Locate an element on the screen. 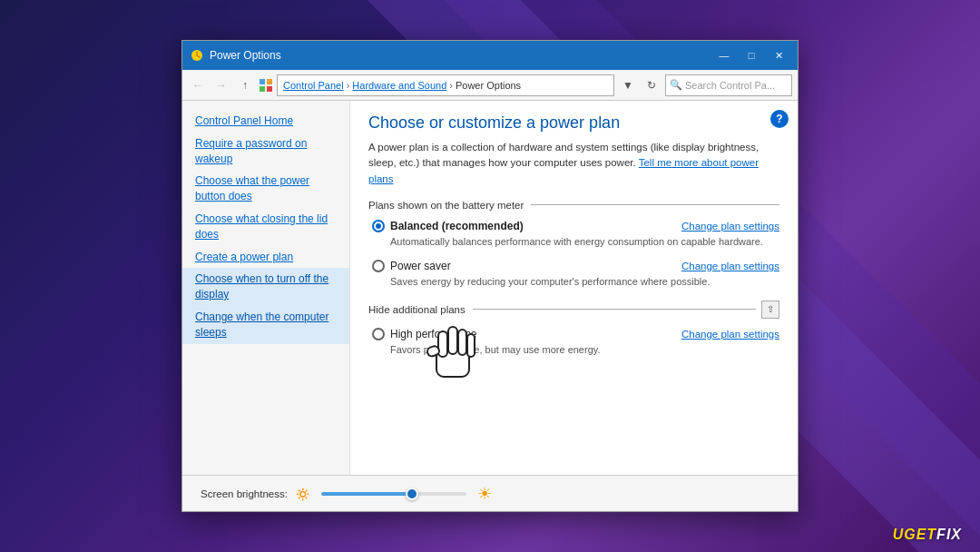  panel-title: Choose or customize a power plan is located at coordinates (573, 123).